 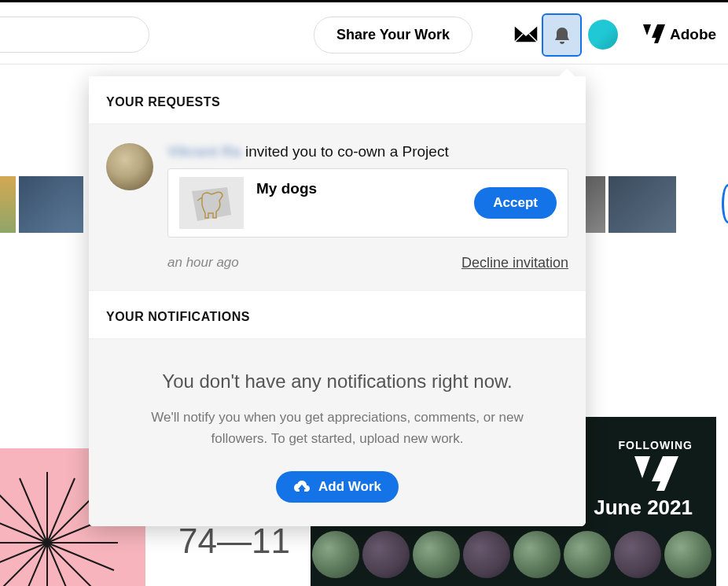 I want to click on dog-sketch-icon, so click(x=211, y=203).